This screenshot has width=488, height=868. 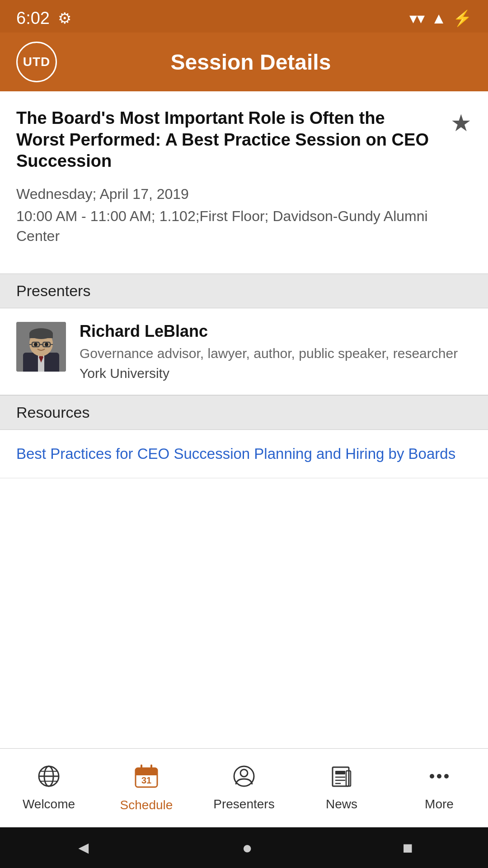 I want to click on status-bar-right: ▾▾ ▲ ⚡, so click(x=441, y=18).